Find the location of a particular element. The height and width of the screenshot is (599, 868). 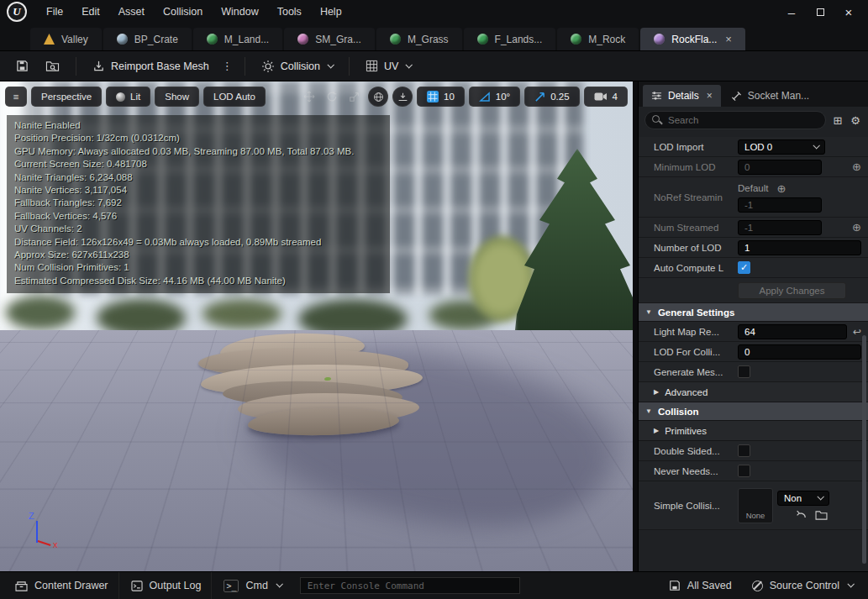

move-tool-button is located at coordinates (309, 97).